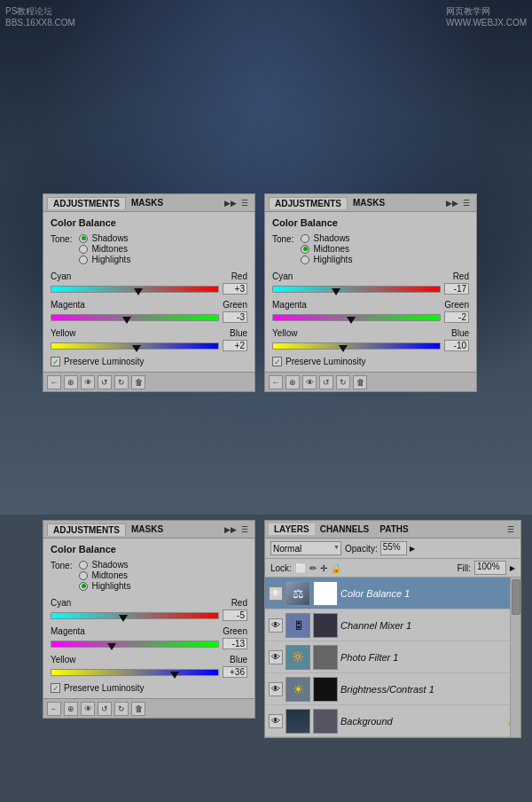  I want to click on tab-channels: CHANNELS, so click(345, 529).